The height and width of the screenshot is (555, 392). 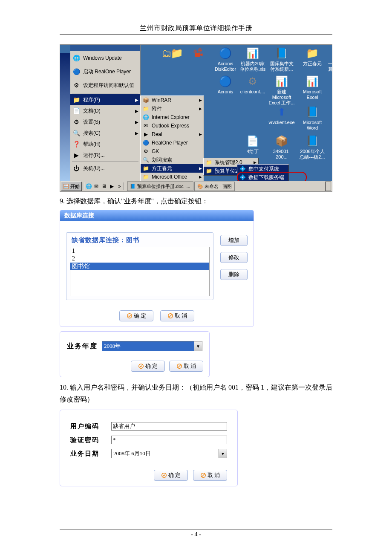 I want to click on desktop-icon: ⚙clientconf...., so click(x=253, y=84).